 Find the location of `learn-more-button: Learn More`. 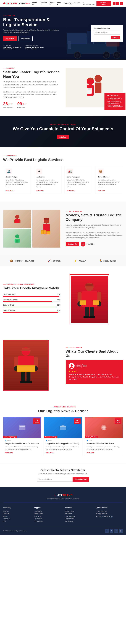

learn-more-button: Learn More is located at coordinates (26, 39).